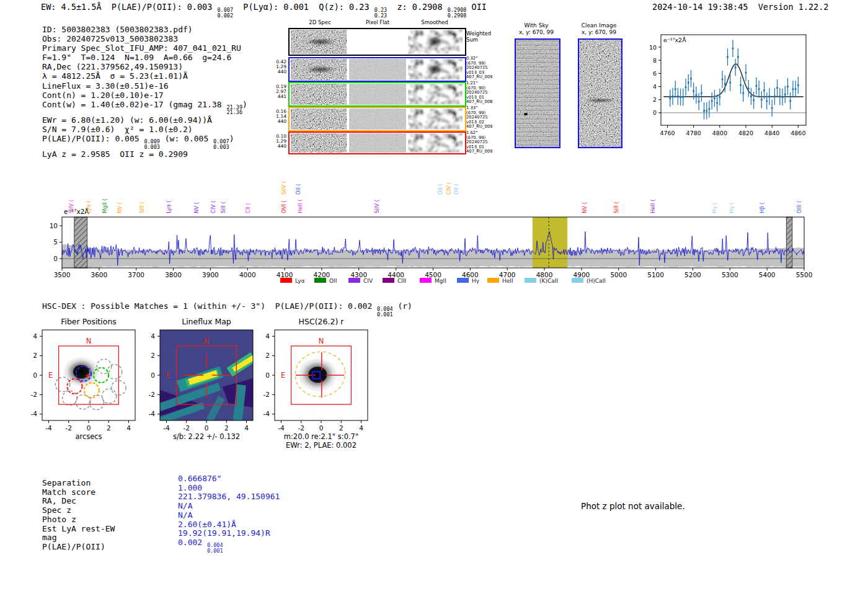 The image size is (868, 591). Describe the element at coordinates (145, 76) in the screenshot. I see `info-line: λ = 4812.25Å σ = 5.23(±1.01)Å` at that location.